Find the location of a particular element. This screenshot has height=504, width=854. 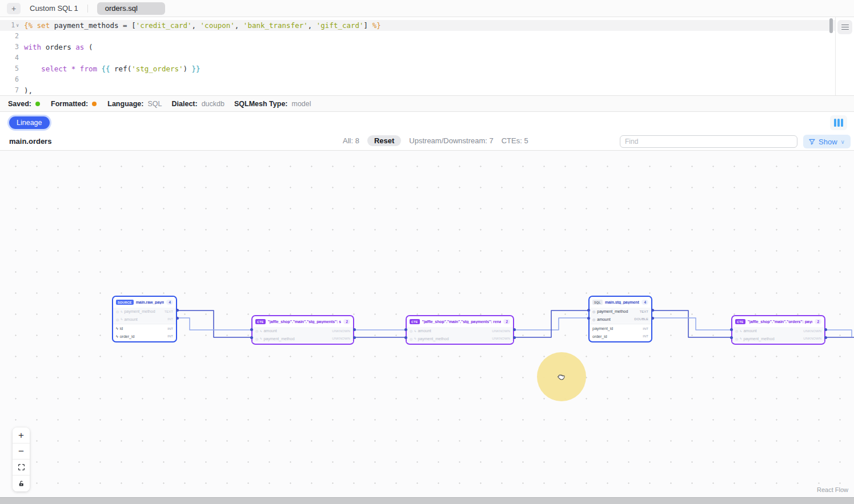

columns-toggle-button is located at coordinates (839, 123).